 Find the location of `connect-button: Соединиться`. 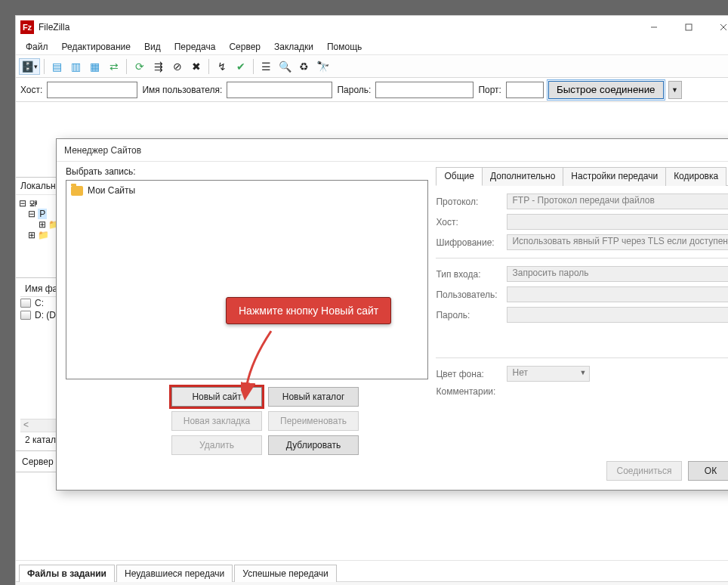

connect-button: Соединиться is located at coordinates (644, 471).